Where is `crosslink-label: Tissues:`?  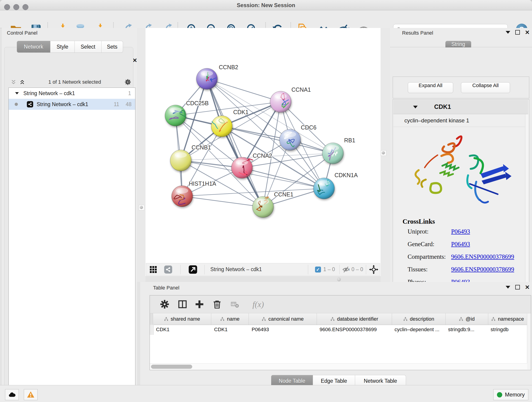 crosslink-label: Tissues: is located at coordinates (430, 269).